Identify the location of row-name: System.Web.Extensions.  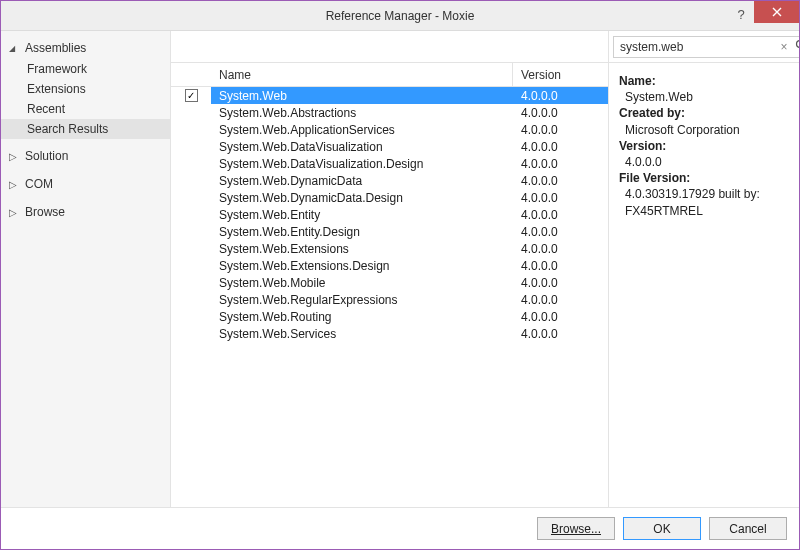
(362, 249).